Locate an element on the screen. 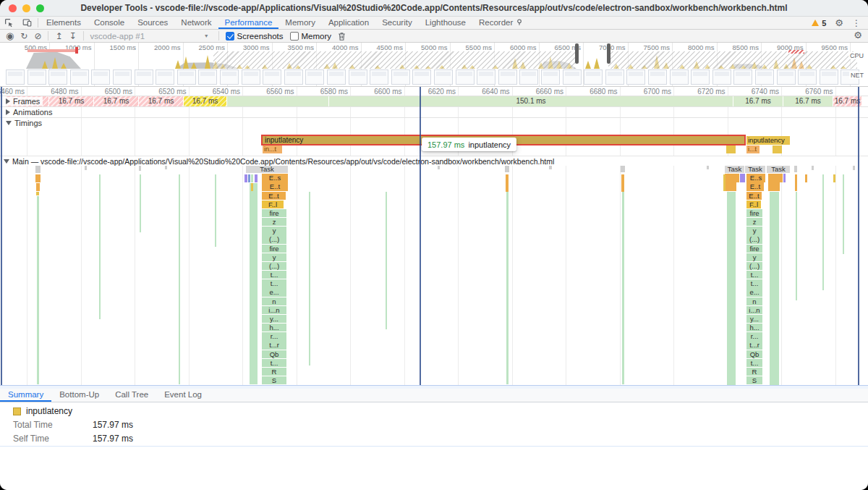 This screenshot has width=868, height=490. frames-track-header: Frames is located at coordinates (23, 101).